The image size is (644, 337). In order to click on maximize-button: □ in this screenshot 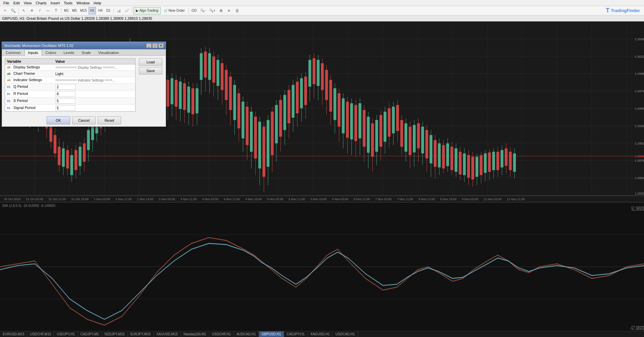, I will do `click(155, 46)`.